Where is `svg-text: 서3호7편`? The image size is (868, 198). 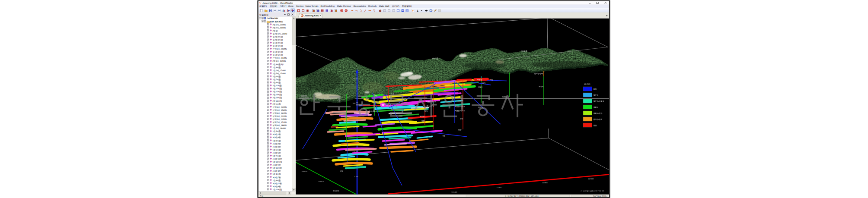
svg-text: 서3호7편 is located at coordinates (277, 178).